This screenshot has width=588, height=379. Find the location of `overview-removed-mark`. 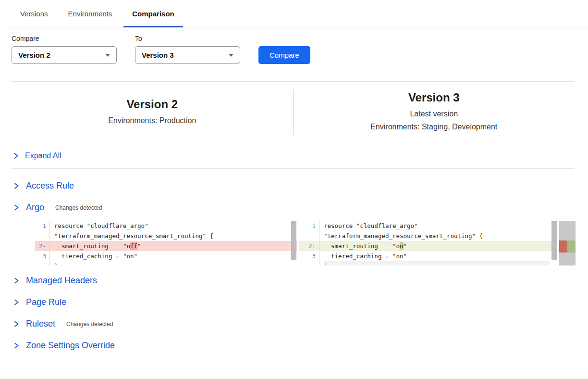

overview-removed-mark is located at coordinates (563, 246).